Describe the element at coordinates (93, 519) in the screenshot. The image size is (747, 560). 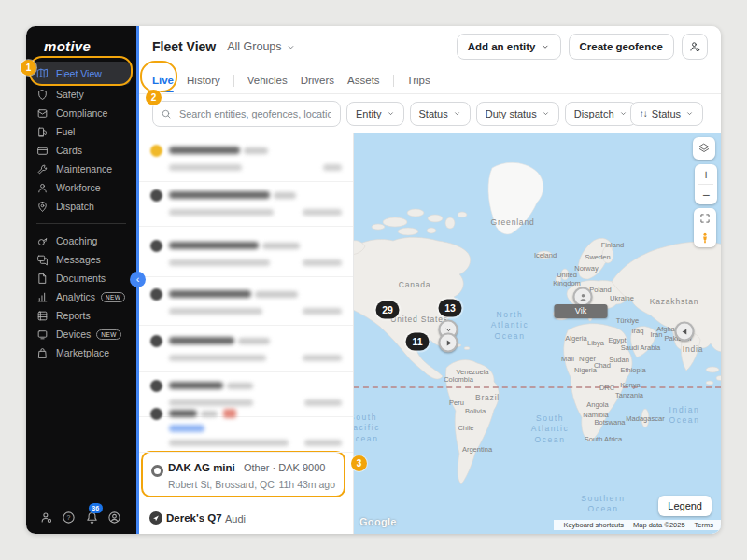
I see `notifications-button: 36` at that location.